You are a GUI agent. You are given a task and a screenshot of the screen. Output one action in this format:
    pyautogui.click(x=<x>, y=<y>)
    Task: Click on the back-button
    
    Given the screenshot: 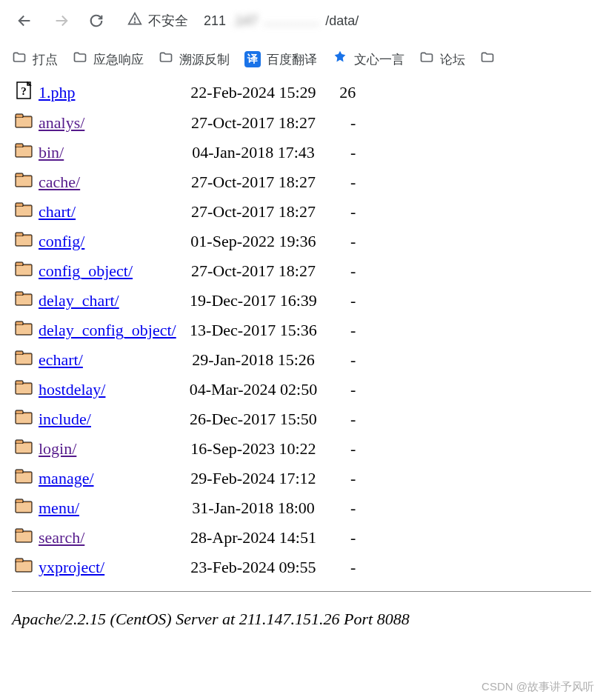 What is the action you would take?
    pyautogui.click(x=25, y=21)
    